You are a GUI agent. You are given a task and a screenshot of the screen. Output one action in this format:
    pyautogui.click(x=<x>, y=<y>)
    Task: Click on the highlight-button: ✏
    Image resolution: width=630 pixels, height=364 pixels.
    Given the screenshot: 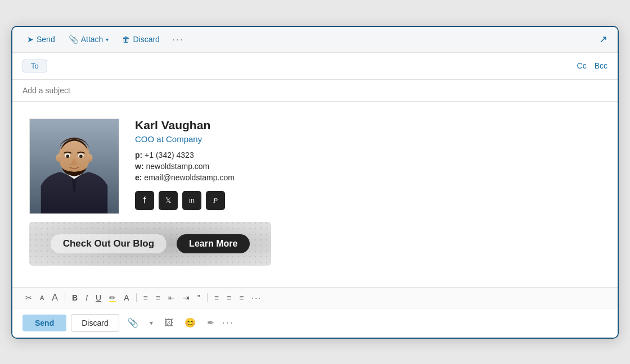 What is the action you would take?
    pyautogui.click(x=112, y=298)
    